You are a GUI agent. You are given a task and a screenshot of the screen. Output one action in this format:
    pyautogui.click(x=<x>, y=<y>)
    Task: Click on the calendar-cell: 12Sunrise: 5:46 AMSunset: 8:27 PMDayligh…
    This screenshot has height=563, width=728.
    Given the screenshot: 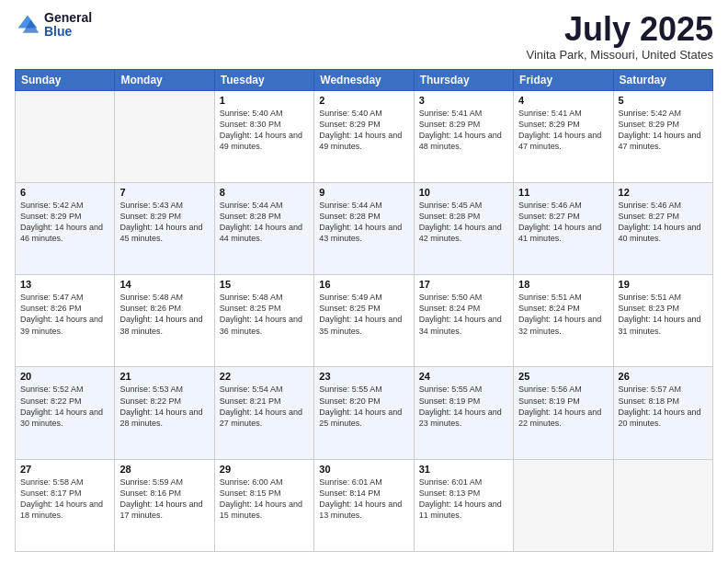 What is the action you would take?
    pyautogui.click(x=663, y=228)
    